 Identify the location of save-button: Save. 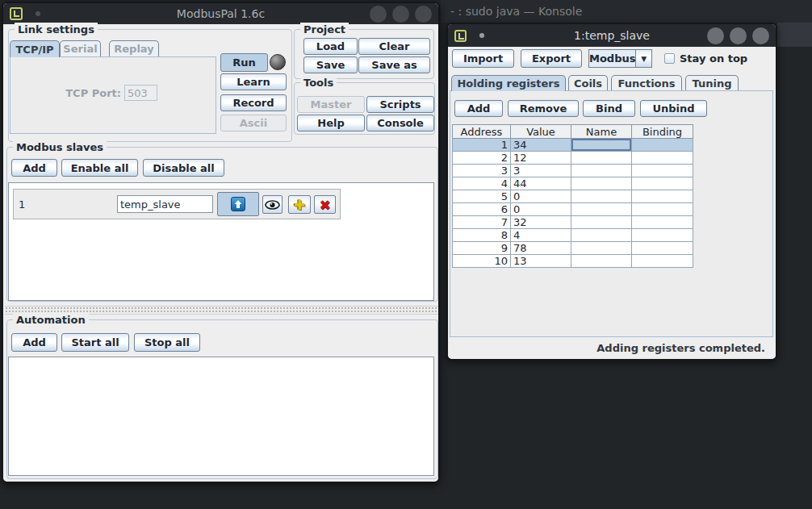
(331, 65).